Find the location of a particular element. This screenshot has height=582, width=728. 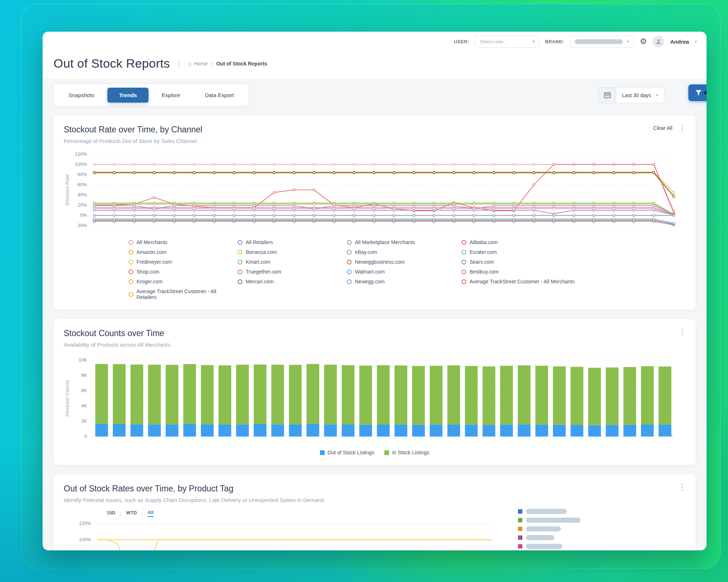

legend-item-neweggbusiness-com: Neweggbusiness.com is located at coordinates (404, 262).